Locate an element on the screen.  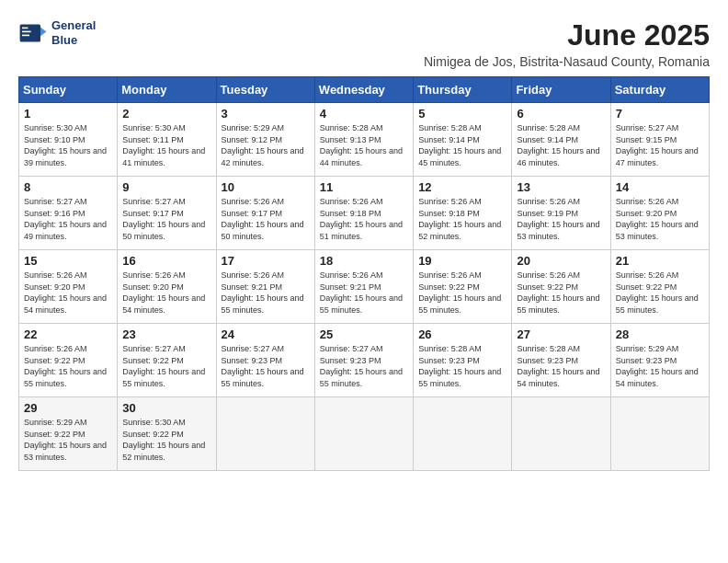
day-number: 16 is located at coordinates (166, 261).